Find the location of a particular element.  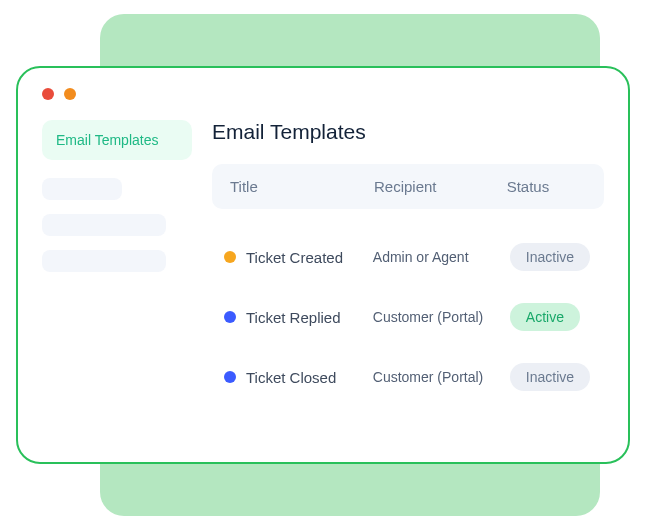

table-row: Ticket CreatedAdmin or AgentInactive is located at coordinates (408, 257).